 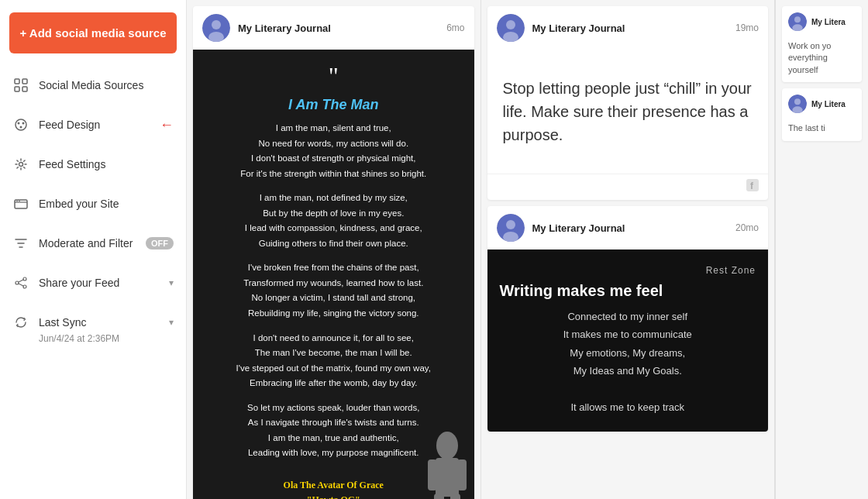 I want to click on sidebar-item-label: Share your Feed, so click(x=102, y=283).